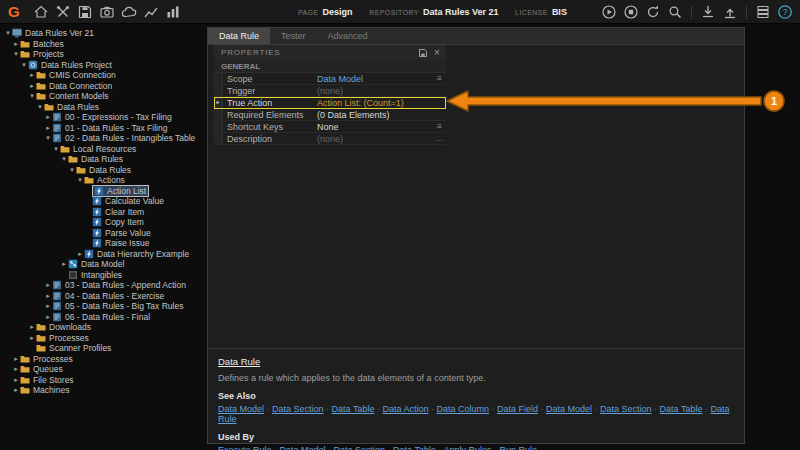 The image size is (800, 450). I want to click on tree-item-06-data-rules-final: ▸06 - Data Rules - Final, so click(105, 318).